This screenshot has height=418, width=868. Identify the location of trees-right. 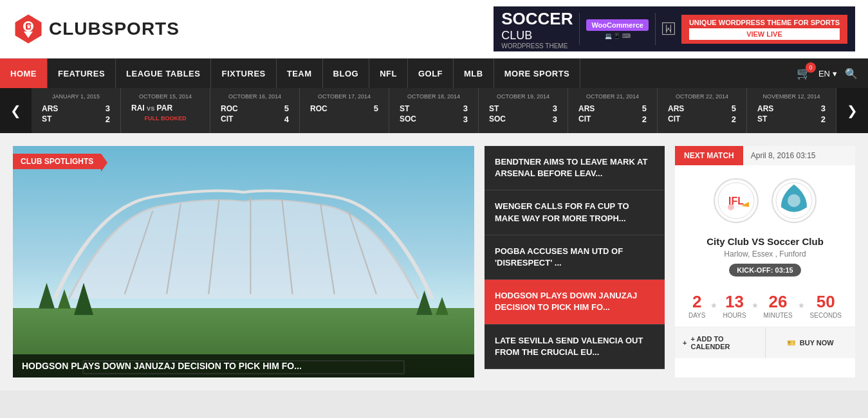
(432, 303).